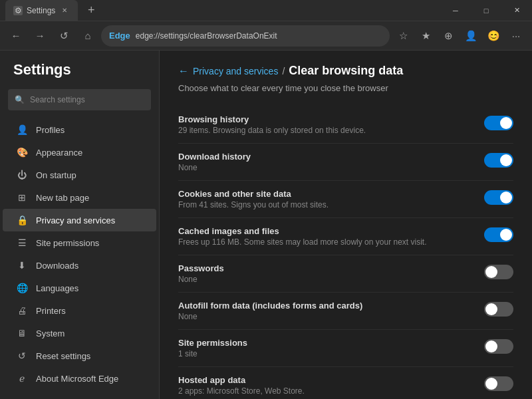 The height and width of the screenshot is (399, 532). What do you see at coordinates (499, 272) in the screenshot?
I see `toggle-switch-passwords` at bounding box center [499, 272].